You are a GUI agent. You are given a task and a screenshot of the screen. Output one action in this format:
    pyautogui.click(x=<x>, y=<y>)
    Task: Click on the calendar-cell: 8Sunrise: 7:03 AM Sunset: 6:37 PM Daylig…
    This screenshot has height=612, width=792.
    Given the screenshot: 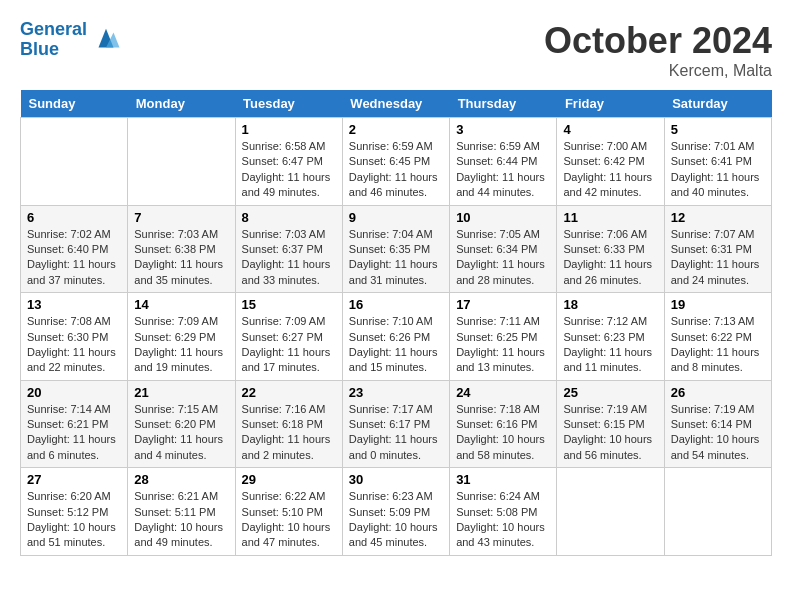 What is the action you would take?
    pyautogui.click(x=288, y=249)
    